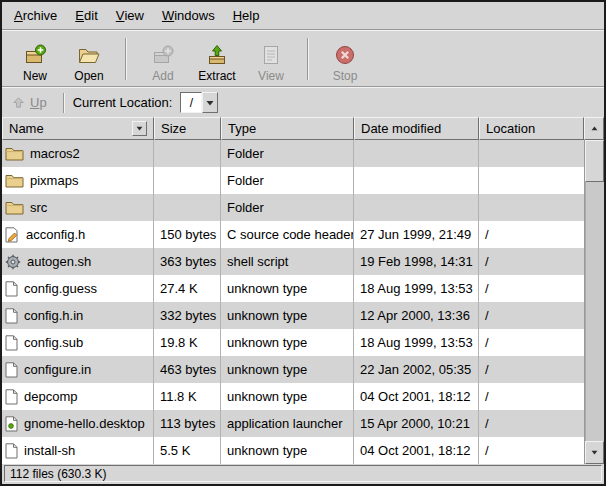 This screenshot has height=486, width=606. Describe the element at coordinates (271, 76) in the screenshot. I see `view-button-label: View` at that location.